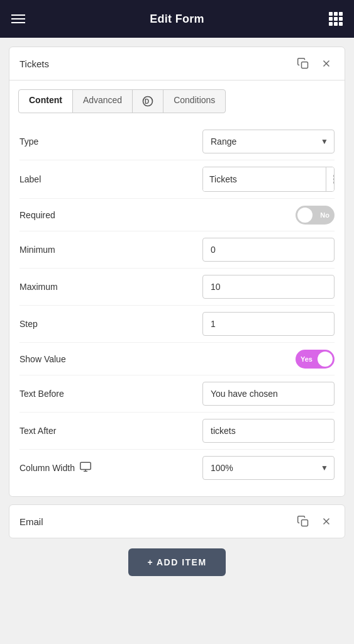 The height and width of the screenshot is (644, 354). What do you see at coordinates (157, 215) in the screenshot?
I see `required-label: Required` at bounding box center [157, 215].